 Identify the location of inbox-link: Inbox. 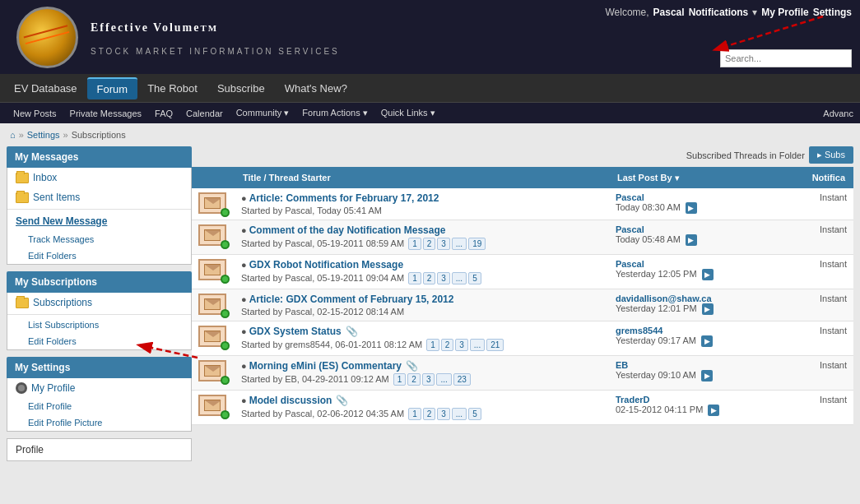
(44, 178).